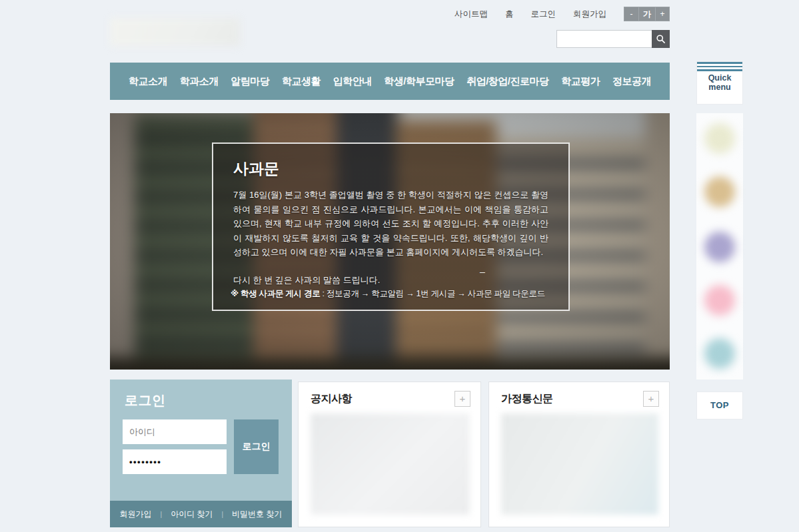 The height and width of the screenshot is (532, 799). I want to click on font-size-label: 가, so click(646, 14).